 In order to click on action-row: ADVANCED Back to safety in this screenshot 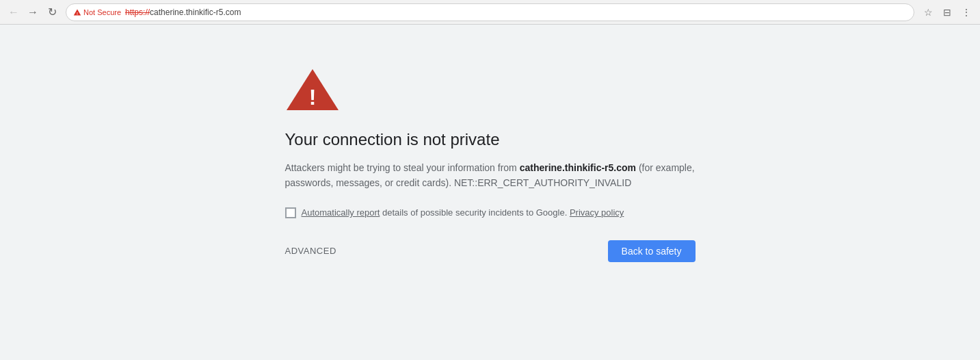, I will do `click(490, 251)`.